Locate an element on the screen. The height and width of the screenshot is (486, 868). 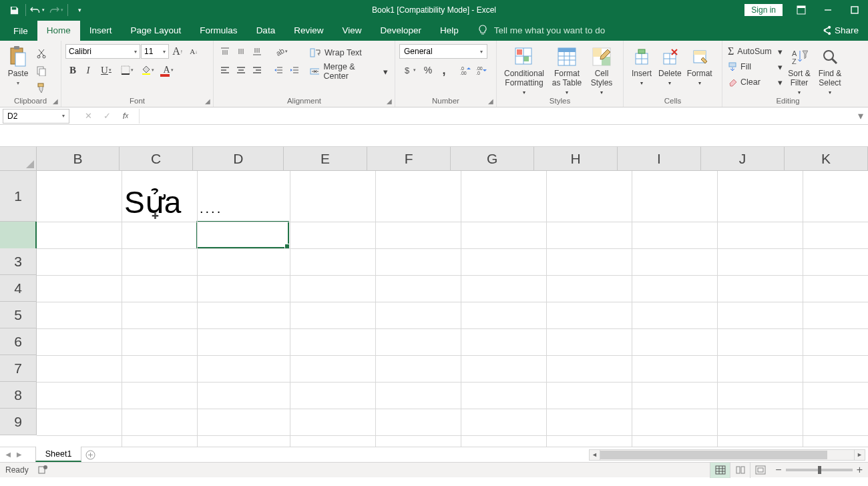
cell-d1: .... is located at coordinates (243, 196).